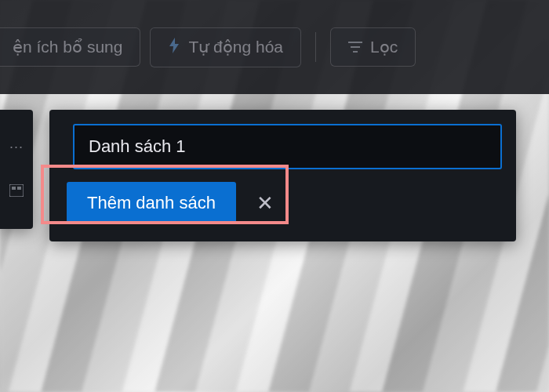 This screenshot has height=392, width=549. Describe the element at coordinates (67, 47) in the screenshot. I see `addon-label: ện ích bổ sung` at that location.